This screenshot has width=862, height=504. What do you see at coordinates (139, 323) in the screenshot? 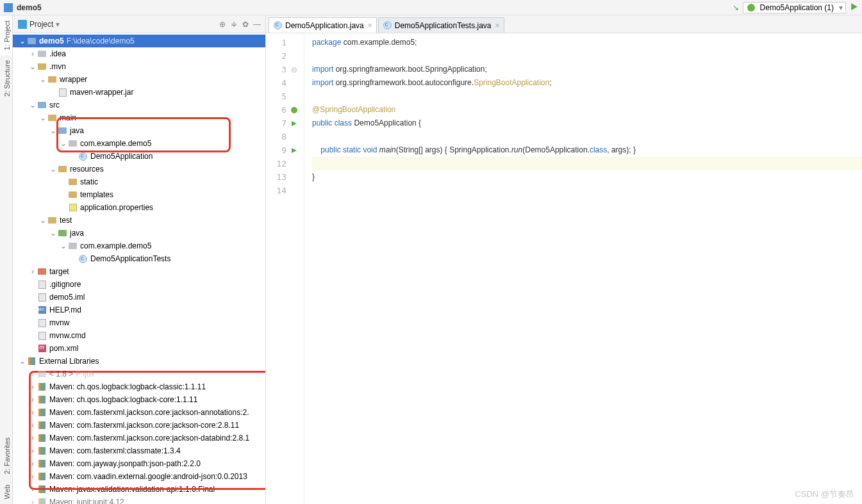
I see `tree-node: mvnw` at bounding box center [139, 323].